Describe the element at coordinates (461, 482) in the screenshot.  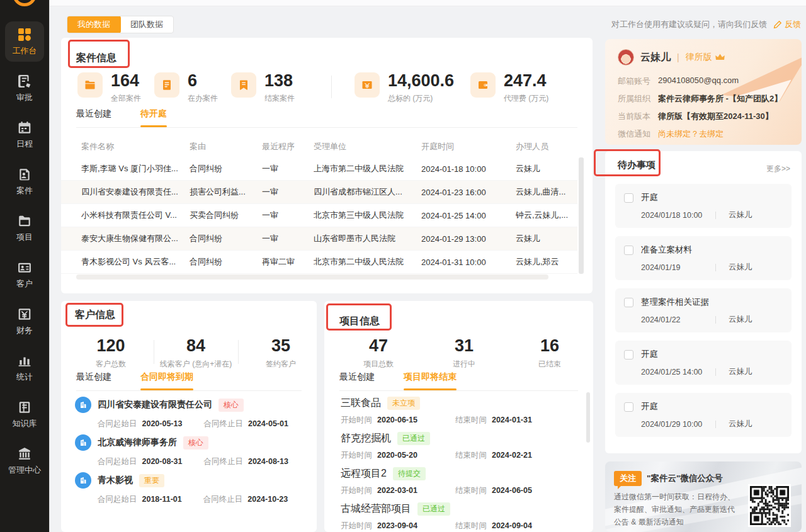
I see `project-list-item: 远程项目2待提交 开始时间2022-03-01 结束时间2024-06-05` at that location.